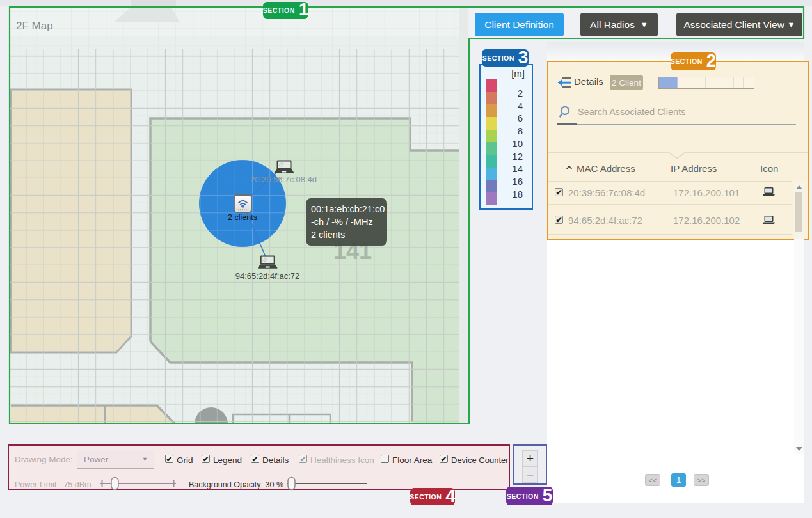  What do you see at coordinates (283, 179) in the screenshot?
I see `svg-text: 20:39:56:7c:08:4d` at bounding box center [283, 179].